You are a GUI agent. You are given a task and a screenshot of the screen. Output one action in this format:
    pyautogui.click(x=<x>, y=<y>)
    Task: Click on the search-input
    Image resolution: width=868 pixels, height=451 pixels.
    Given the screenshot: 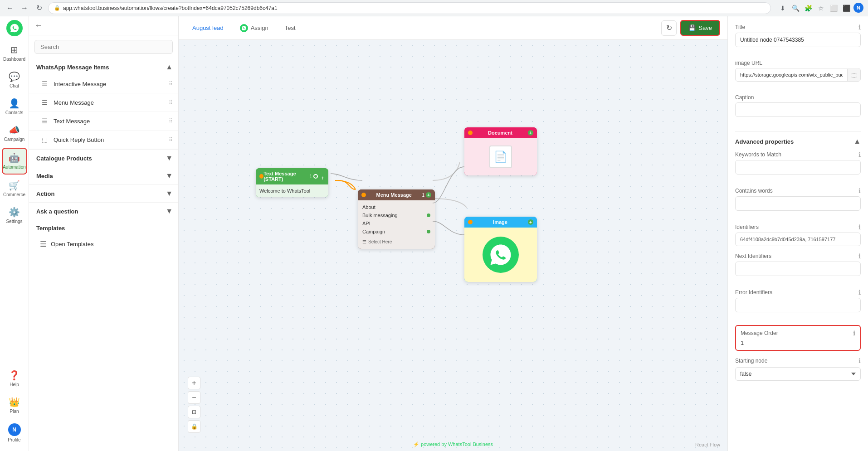 What is the action you would take?
    pyautogui.click(x=103, y=47)
    